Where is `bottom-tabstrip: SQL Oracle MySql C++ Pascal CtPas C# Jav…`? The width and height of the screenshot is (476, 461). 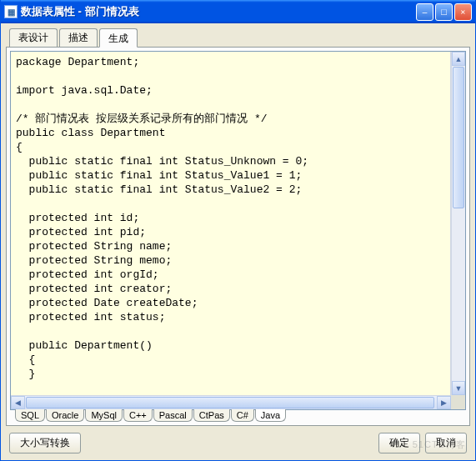
bottom-tabstrip: SQL Oracle MySql C++ Pascal CtPas C# Jav… is located at coordinates (238, 415).